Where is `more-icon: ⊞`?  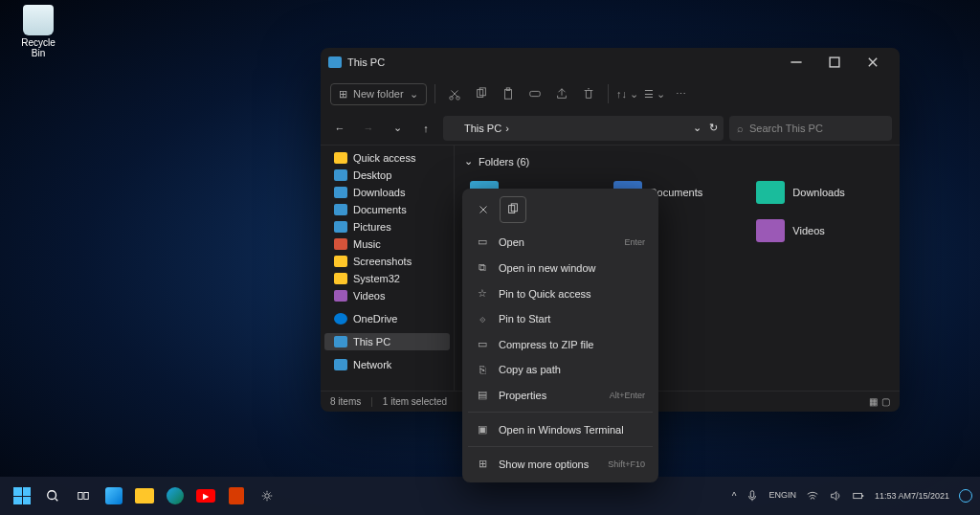
more-icon: ⊞ is located at coordinates (482, 463).